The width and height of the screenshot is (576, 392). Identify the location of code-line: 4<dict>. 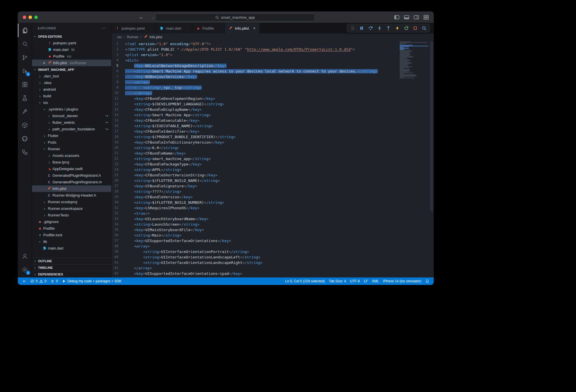
(254, 60).